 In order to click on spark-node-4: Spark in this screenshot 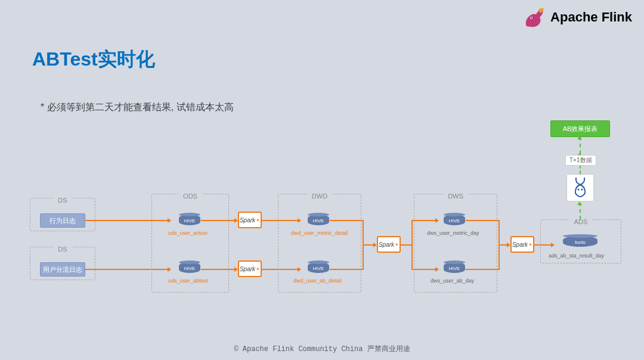, I will do `click(522, 244)`.